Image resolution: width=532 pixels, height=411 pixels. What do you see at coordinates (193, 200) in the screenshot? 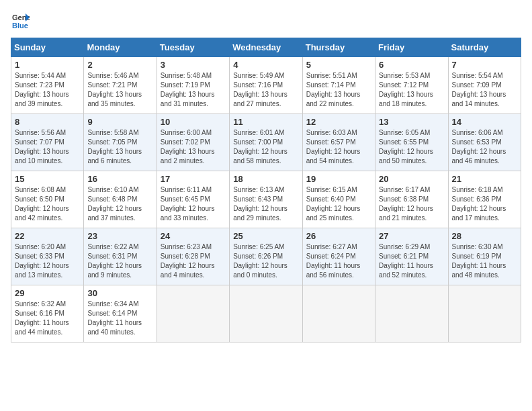
I see `calendar-cell: 17Sunrise: 6:11 AM Sunset: 6:45 PM Dayli…` at bounding box center [193, 200].